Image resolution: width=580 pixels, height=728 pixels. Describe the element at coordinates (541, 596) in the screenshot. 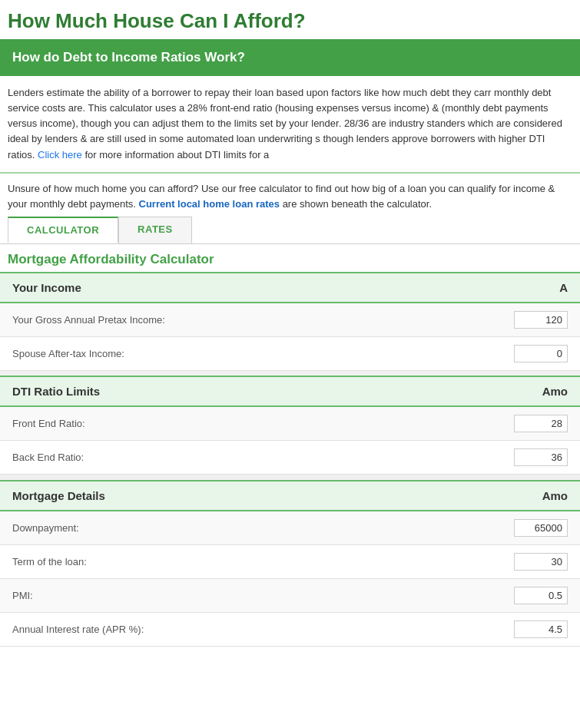

I see `pmi-input` at that location.